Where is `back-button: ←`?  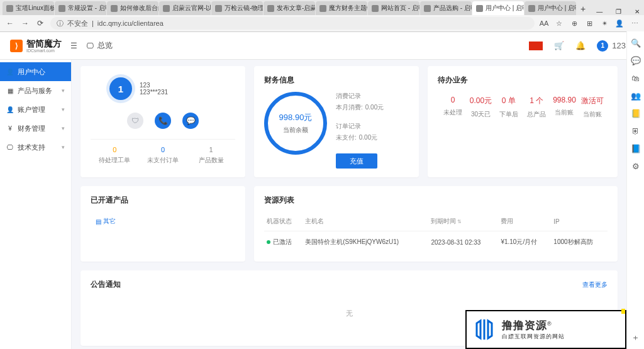
back-button: ← is located at coordinates (10, 23).